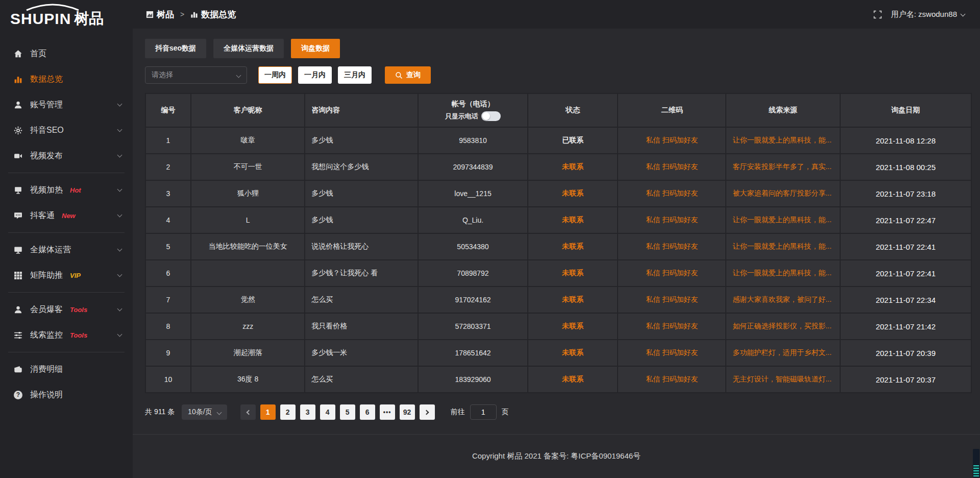 The image size is (980, 478). What do you see at coordinates (168, 353) in the screenshot?
I see `cell-id: 9` at bounding box center [168, 353].